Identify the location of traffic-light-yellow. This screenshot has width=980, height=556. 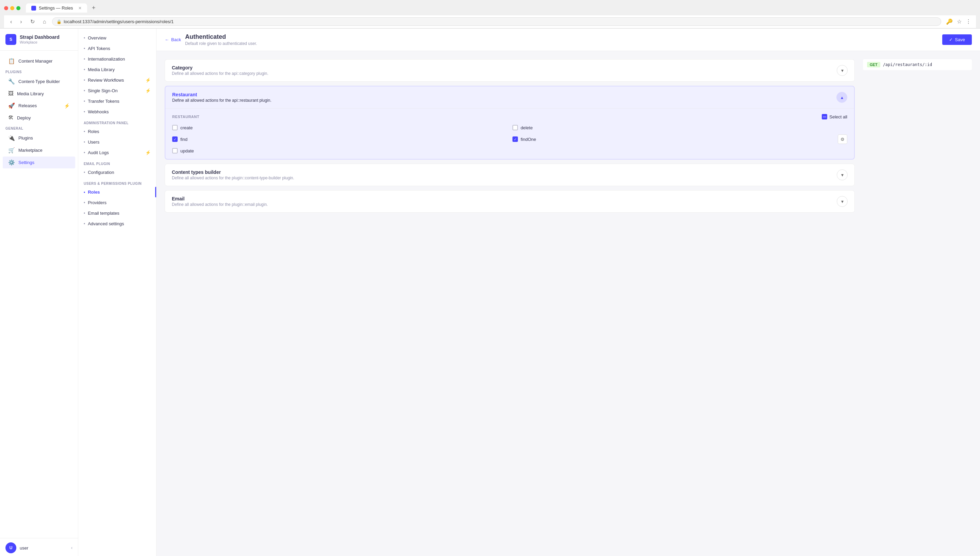
(12, 8).